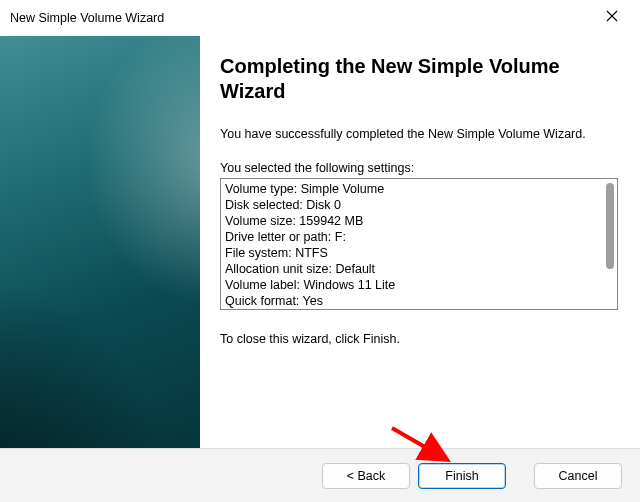  Describe the element at coordinates (411, 301) in the screenshot. I see `list-item: Quick format: Yes` at that location.